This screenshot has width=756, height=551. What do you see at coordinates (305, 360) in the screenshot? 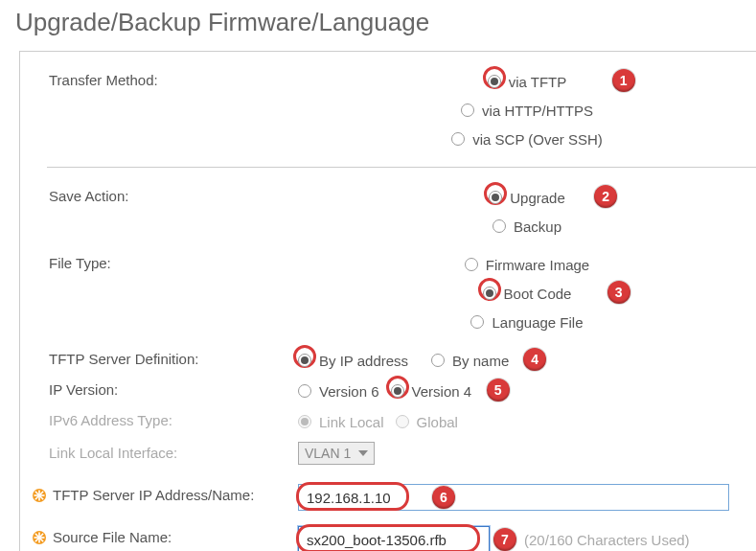
I see `radio-by-ip` at bounding box center [305, 360].